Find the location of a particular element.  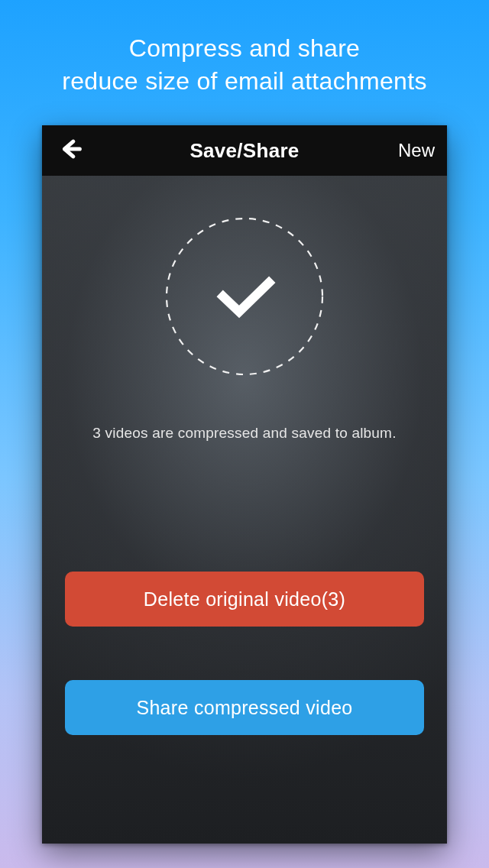

success-circle-icon is located at coordinates (244, 296).